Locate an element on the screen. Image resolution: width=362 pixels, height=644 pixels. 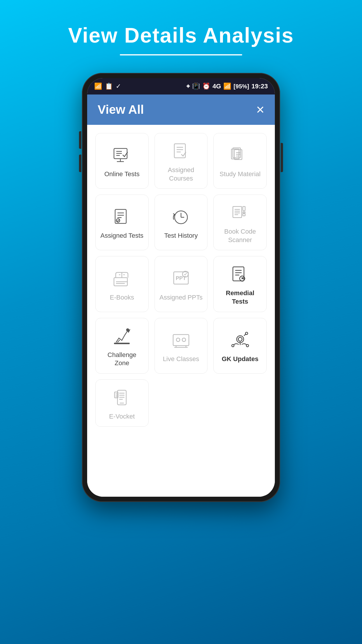
grid-item-assigned-tests: Assigned Tests is located at coordinates (122, 222).